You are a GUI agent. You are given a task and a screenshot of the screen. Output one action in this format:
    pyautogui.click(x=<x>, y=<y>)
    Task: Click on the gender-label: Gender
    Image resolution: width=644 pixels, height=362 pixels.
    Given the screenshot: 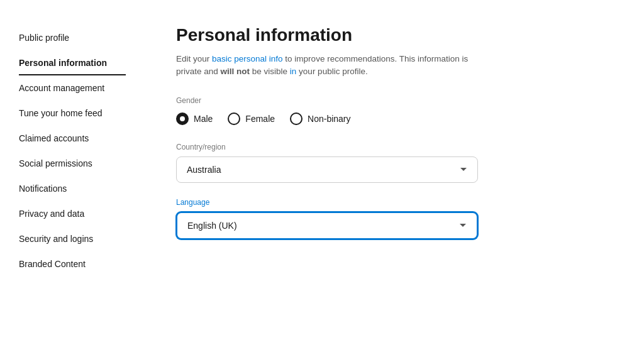 What is the action you would take?
    pyautogui.click(x=391, y=101)
    